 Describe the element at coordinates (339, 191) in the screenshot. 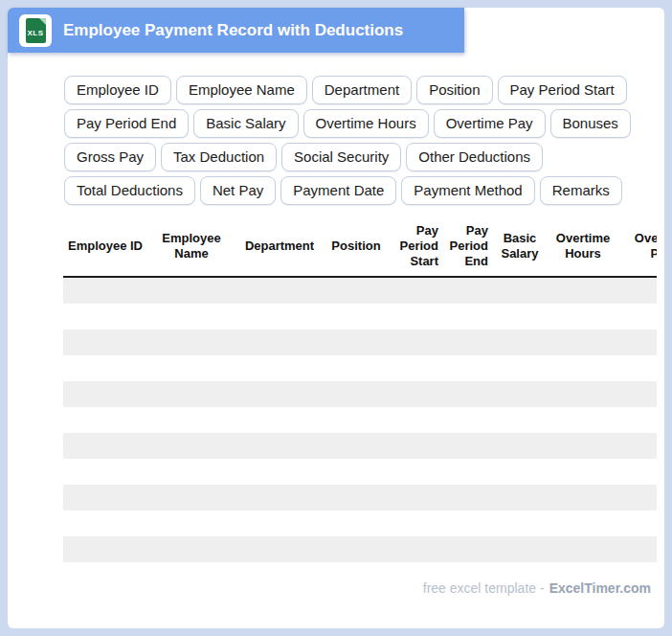

I see `column-tag: Payment Date` at that location.